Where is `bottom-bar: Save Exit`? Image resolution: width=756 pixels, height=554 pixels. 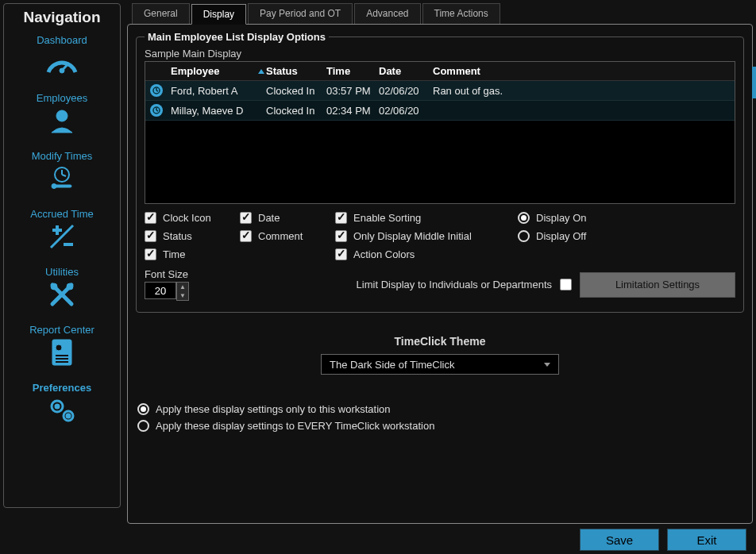
bottom-bar: Save Exit is located at coordinates (440, 537).